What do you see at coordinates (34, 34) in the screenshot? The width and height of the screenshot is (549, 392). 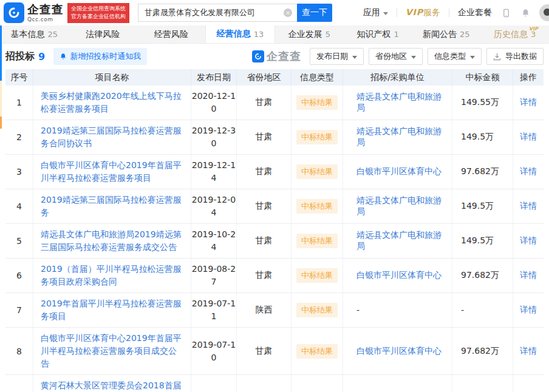 I see `tab-基本信息: 基本信息25` at bounding box center [34, 34].